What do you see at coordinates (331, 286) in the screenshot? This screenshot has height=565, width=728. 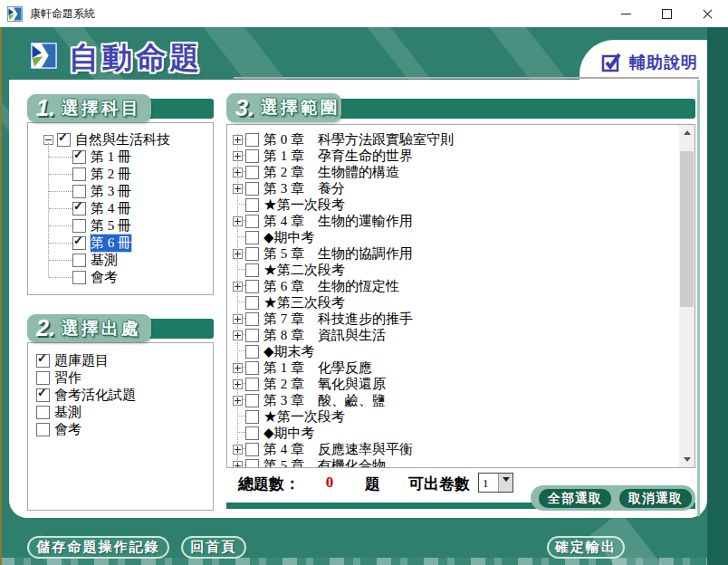 I see `tree-item-label: 第 6 章 生物的恆定性` at bounding box center [331, 286].